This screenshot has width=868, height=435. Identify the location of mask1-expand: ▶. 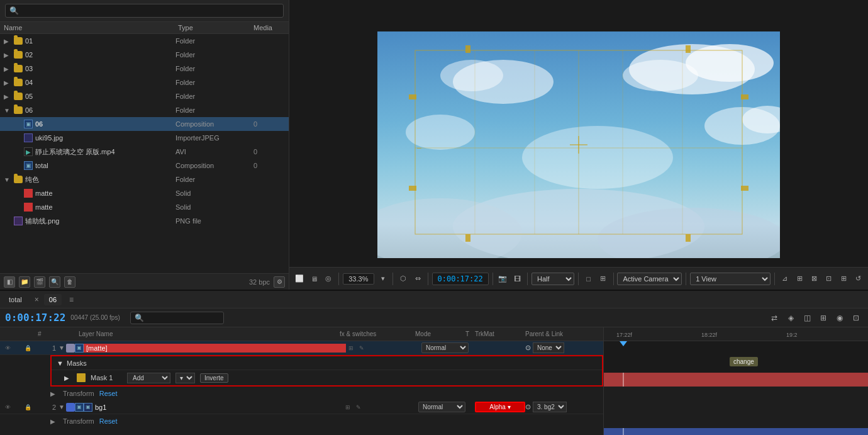
(68, 378).